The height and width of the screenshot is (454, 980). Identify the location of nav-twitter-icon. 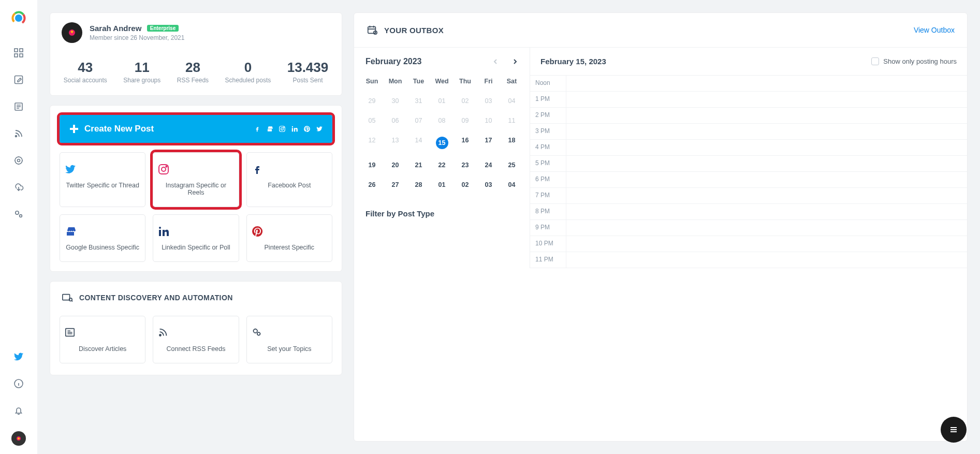
(19, 357).